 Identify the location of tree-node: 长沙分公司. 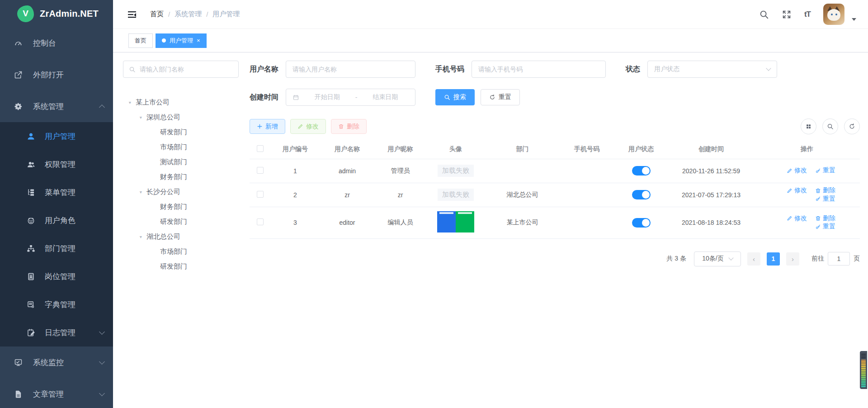
(181, 192).